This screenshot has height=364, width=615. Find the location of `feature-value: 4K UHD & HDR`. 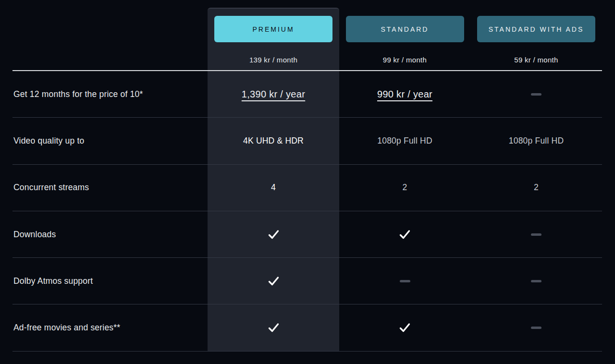

feature-value: 4K UHD & HDR is located at coordinates (273, 141).